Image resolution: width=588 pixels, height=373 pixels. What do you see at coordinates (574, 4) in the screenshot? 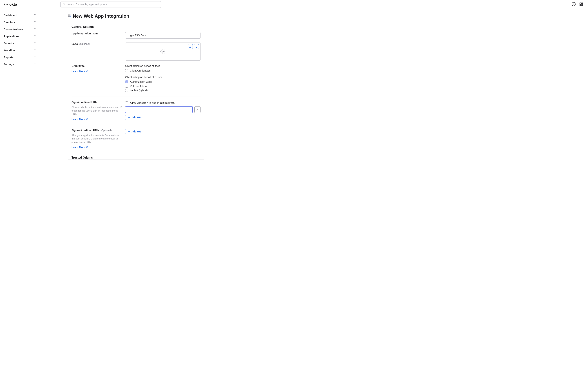
I see `help-icon` at bounding box center [574, 4].